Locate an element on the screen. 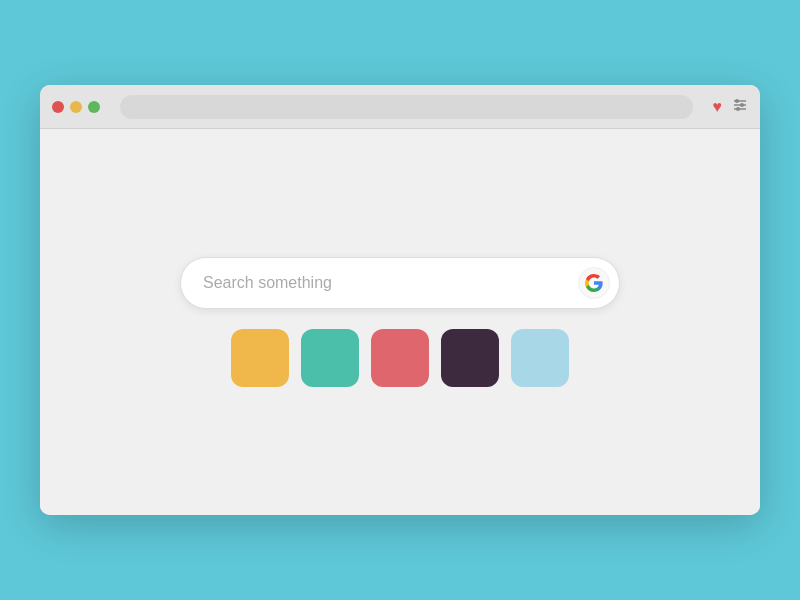  search-bar-wrapper is located at coordinates (400, 283).